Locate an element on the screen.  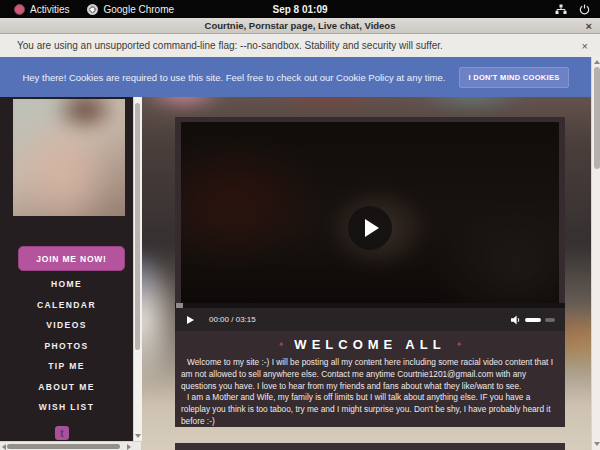
join-me-now-button: JOIN ME NOW! is located at coordinates (72, 258).